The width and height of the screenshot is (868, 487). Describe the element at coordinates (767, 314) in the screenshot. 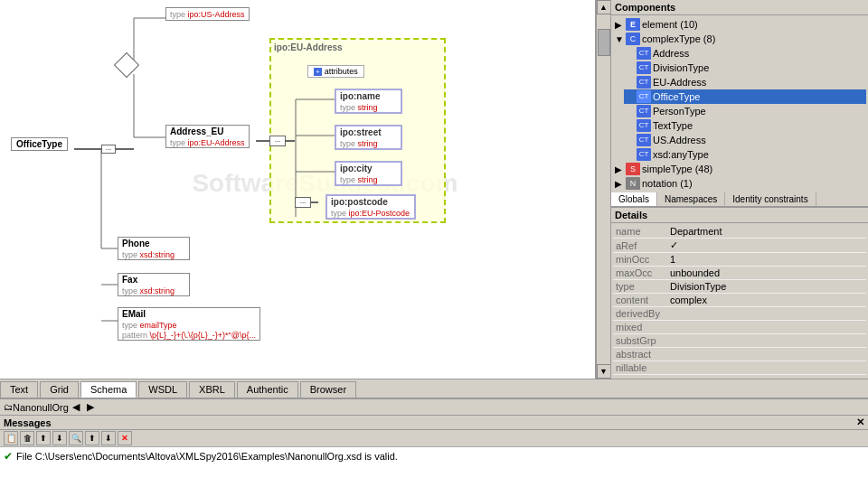

I see `detail-val-derivedby` at that location.